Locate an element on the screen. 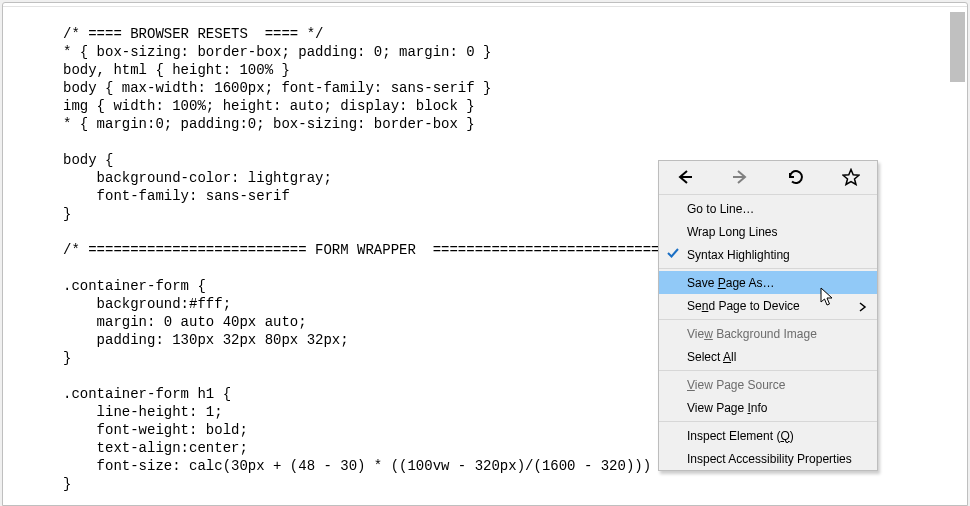 Image resolution: width=970 pixels, height=506 pixels. context-menu-nav-row is located at coordinates (768, 176).